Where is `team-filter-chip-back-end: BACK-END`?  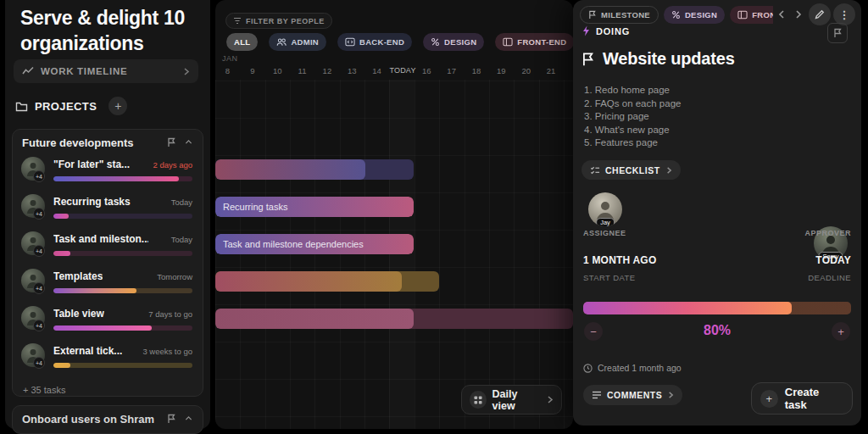
team-filter-chip-back-end: BACK-END is located at coordinates (375, 42).